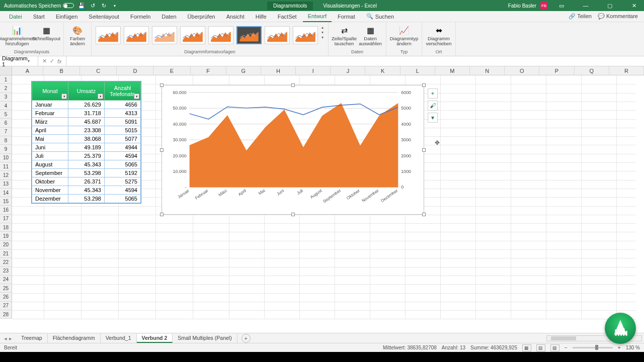 Image resolution: width=644 pixels, height=362 pixels. Describe the element at coordinates (104, 6) in the screenshot. I see `redo-icon: ↻` at that location.